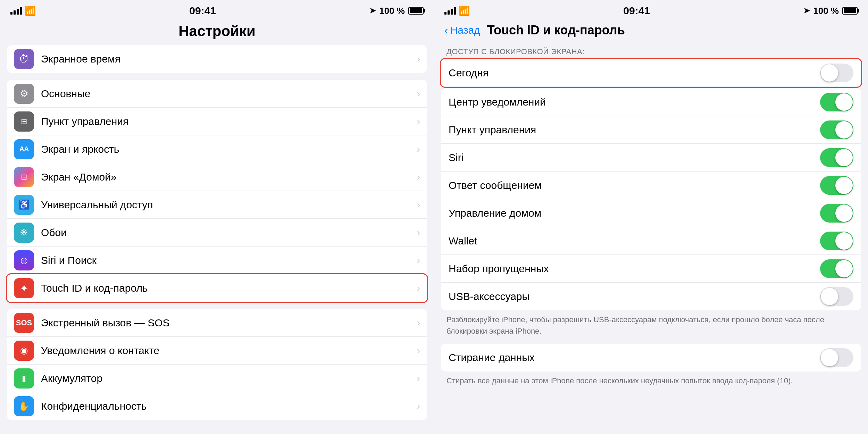 This screenshot has height=434, width=868. What do you see at coordinates (651, 297) in the screenshot?
I see `toggle-row-usb: USB-аксессуары` at bounding box center [651, 297].